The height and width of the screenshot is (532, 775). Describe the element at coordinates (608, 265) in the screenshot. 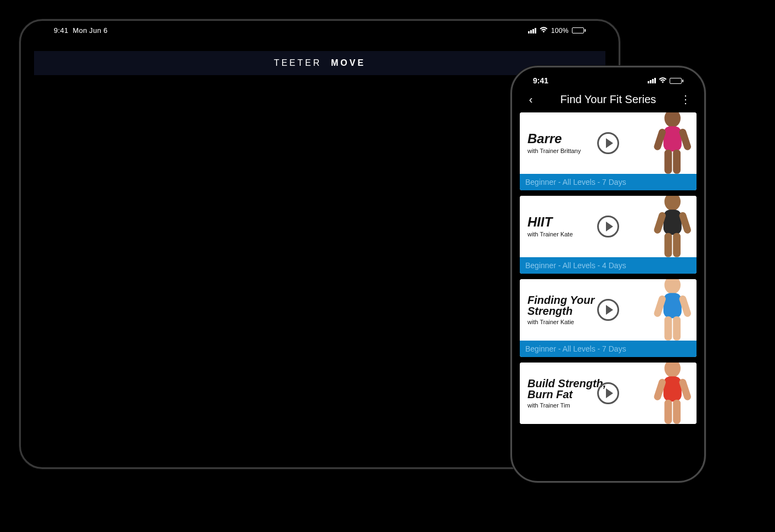

I see `series-meta: Beginner - All Levels - 4 Days` at that location.